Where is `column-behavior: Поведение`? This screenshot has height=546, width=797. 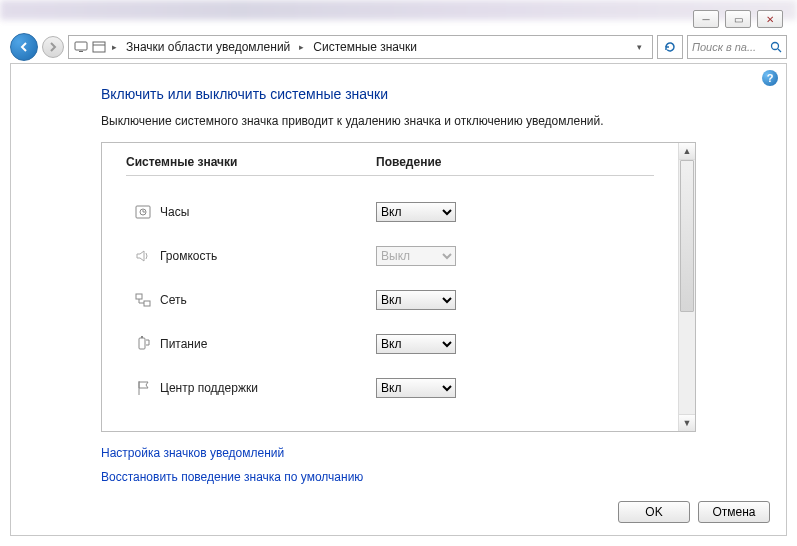 column-behavior: Поведение is located at coordinates (408, 162).